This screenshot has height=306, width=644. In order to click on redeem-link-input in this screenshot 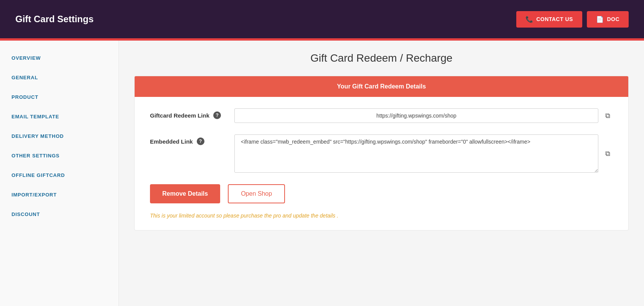, I will do `click(417, 116)`.